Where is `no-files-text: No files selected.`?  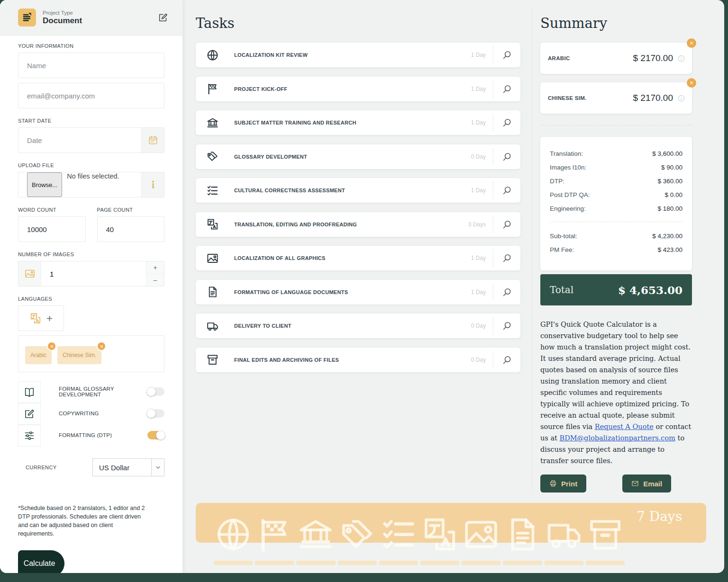 no-files-text: No files selected. is located at coordinates (104, 185).